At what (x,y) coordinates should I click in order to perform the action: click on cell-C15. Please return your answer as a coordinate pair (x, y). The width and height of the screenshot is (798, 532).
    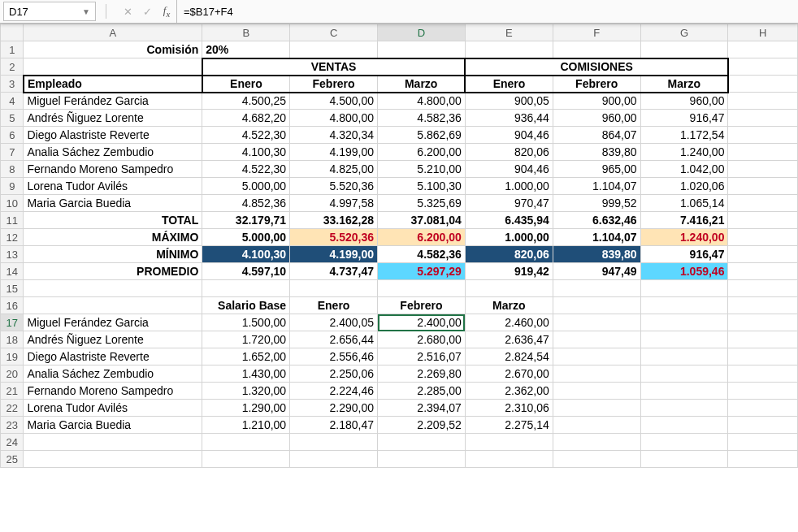
    Looking at the image, I should click on (334, 289).